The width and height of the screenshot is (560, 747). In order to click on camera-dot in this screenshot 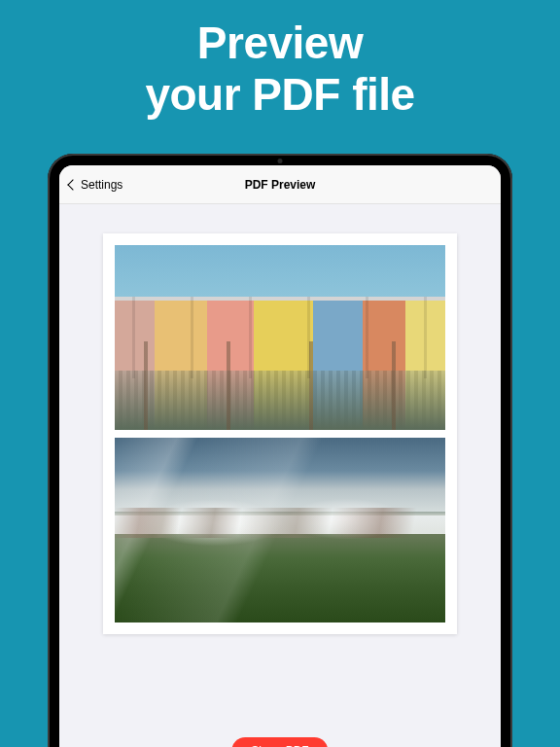, I will do `click(280, 161)`.